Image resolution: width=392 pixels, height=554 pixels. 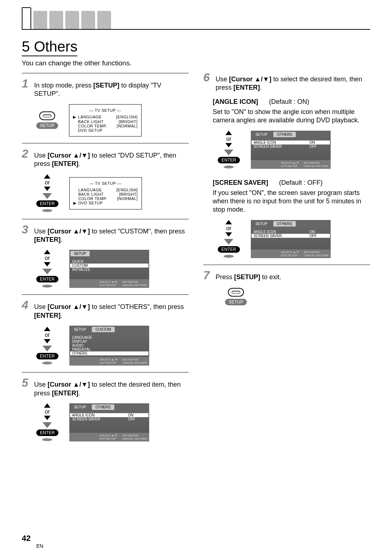 I want to click on step-number: 7, so click(x=208, y=275).